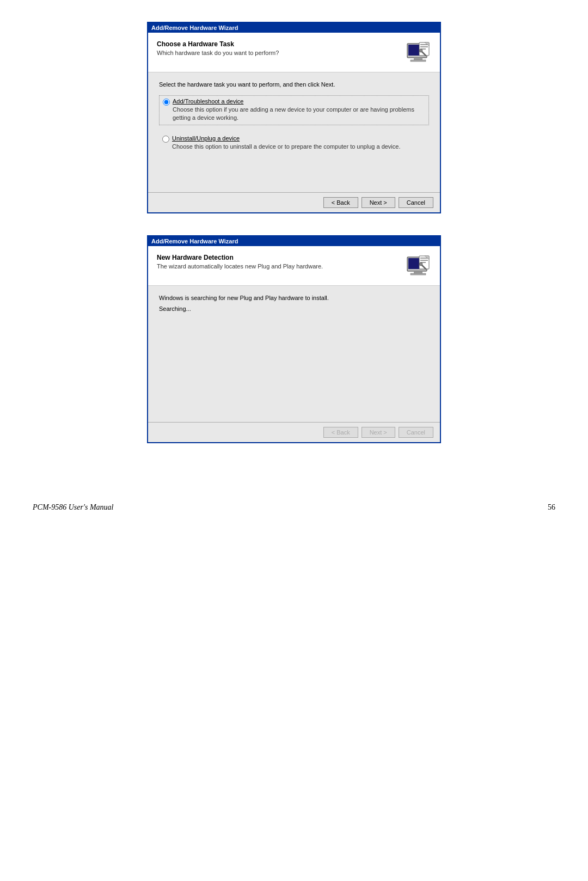 This screenshot has width=588, height=881. Describe the element at coordinates (294, 241) in the screenshot. I see `dialog2-titlebar: Add/Remove Hardware Wizard` at that location.